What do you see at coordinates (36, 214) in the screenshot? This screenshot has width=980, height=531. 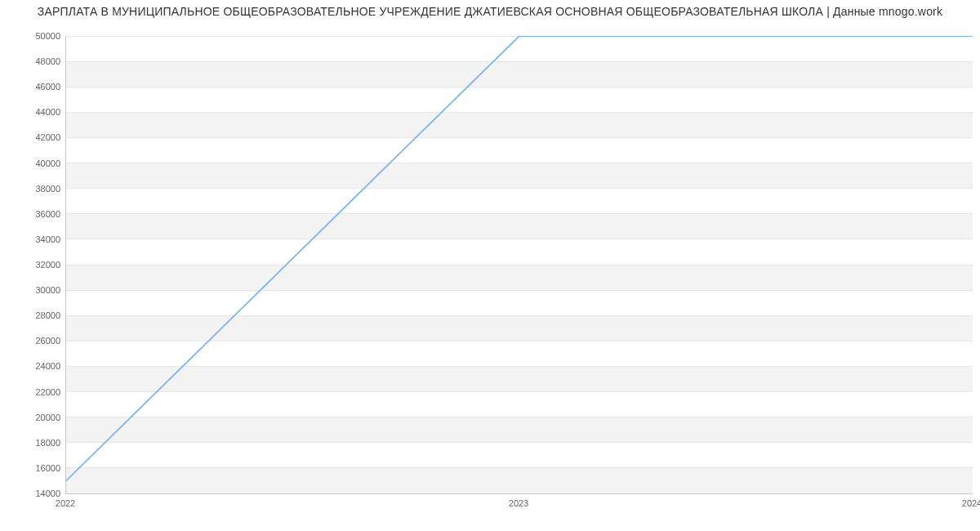 I see `y-tick-label: 36000` at bounding box center [36, 214].